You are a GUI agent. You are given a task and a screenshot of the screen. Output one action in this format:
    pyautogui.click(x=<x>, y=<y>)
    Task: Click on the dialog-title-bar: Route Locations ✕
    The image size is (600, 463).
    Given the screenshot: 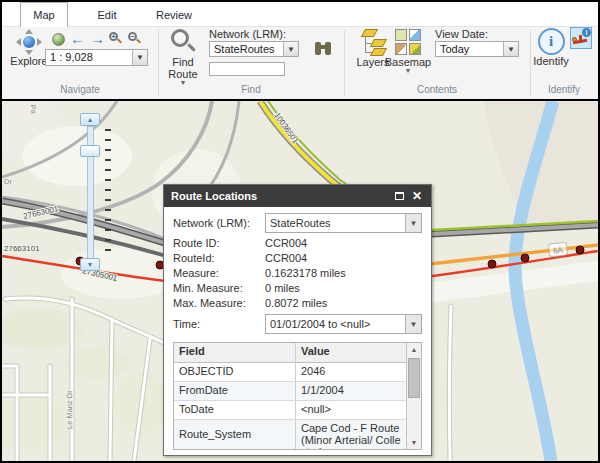 What is the action you would take?
    pyautogui.click(x=298, y=196)
    